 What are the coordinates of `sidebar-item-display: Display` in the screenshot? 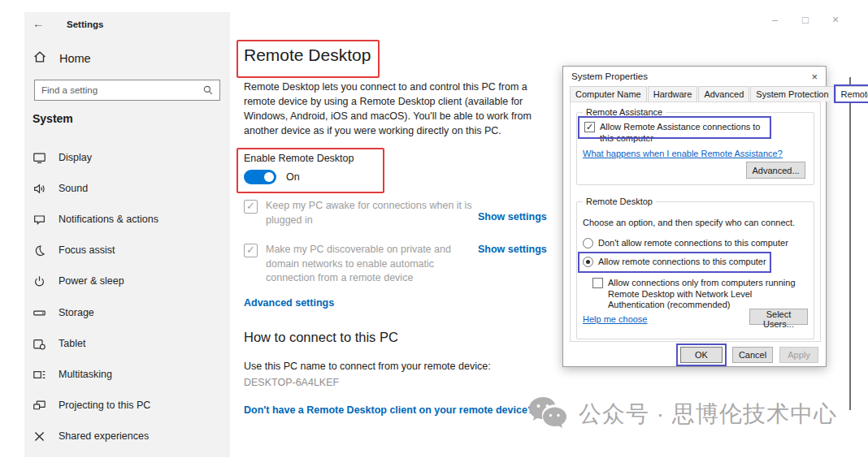 It's located at (127, 158).